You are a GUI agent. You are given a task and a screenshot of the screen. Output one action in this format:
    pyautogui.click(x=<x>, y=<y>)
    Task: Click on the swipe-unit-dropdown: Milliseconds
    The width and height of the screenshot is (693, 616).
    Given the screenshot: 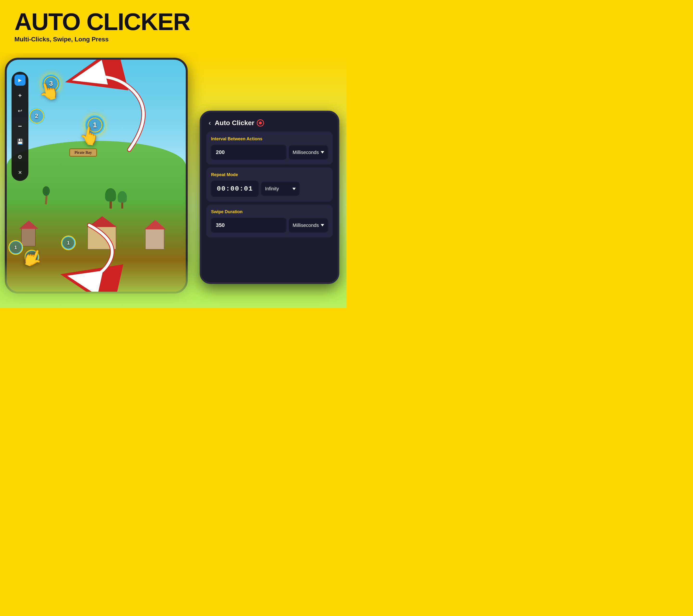 What is the action you would take?
    pyautogui.click(x=309, y=225)
    